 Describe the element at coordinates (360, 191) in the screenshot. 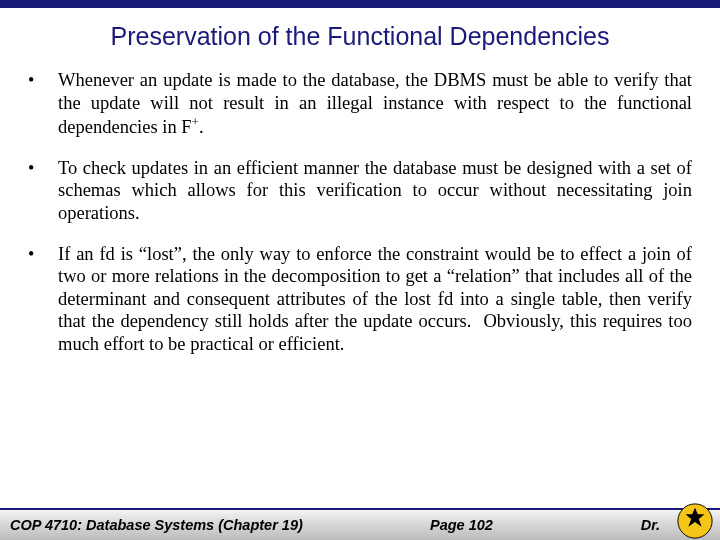

I see `bullet-item: • To check updates in an efficient manne…` at that location.